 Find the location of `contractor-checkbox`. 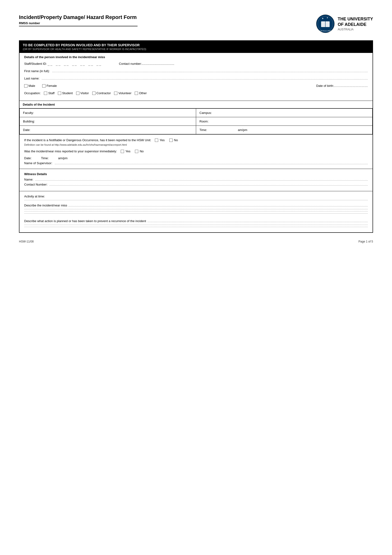

contractor-checkbox is located at coordinates (94, 93).